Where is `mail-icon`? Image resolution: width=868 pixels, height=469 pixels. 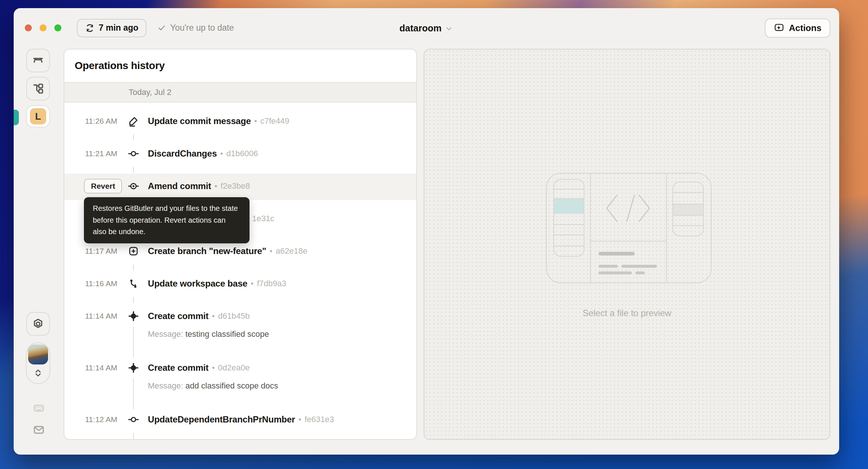
mail-icon is located at coordinates (39, 430).